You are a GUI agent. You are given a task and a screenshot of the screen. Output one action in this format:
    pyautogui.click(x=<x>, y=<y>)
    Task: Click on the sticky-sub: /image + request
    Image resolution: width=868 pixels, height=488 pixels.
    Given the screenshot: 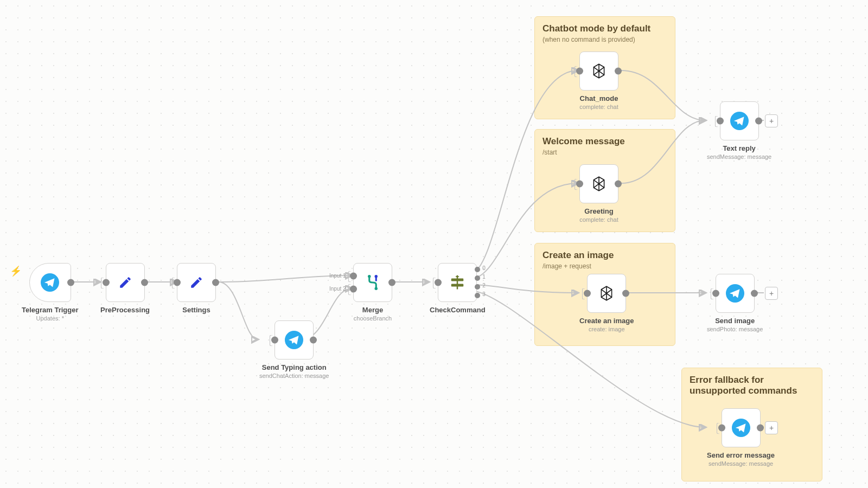 What is the action you would take?
    pyautogui.click(x=605, y=266)
    